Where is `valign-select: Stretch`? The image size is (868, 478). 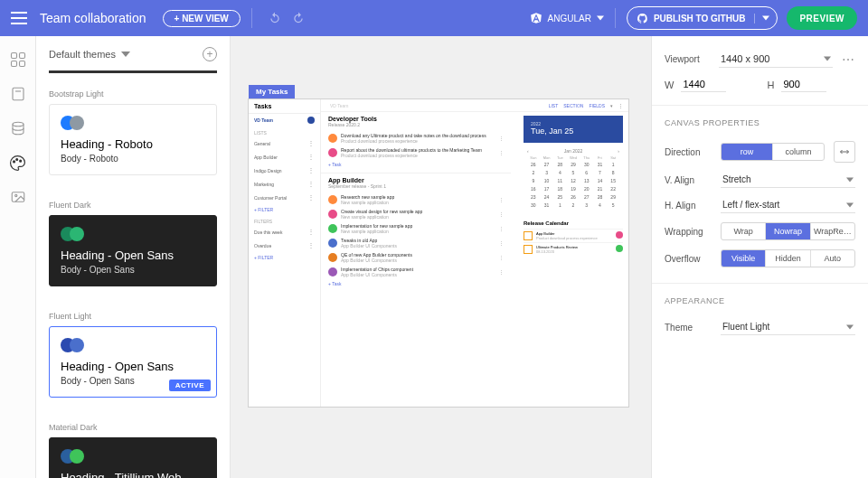 valign-select: Stretch is located at coordinates (788, 180).